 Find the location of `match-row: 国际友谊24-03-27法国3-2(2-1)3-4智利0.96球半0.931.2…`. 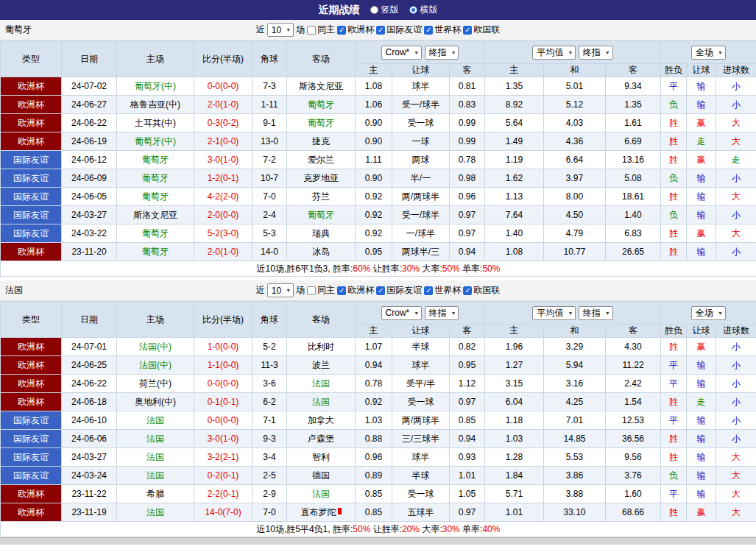

match-row: 国际友谊24-03-27法国3-2(2-1)3-4智利0.96球半0.931.2… is located at coordinates (378, 458).